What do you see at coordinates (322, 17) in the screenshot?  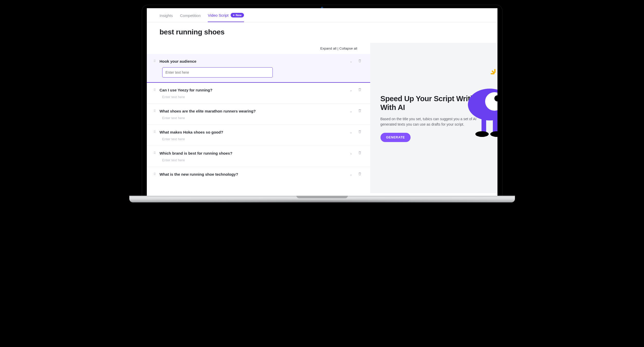 I see `tabs-row: Insights Competition Video Script ✦ New` at bounding box center [322, 17].